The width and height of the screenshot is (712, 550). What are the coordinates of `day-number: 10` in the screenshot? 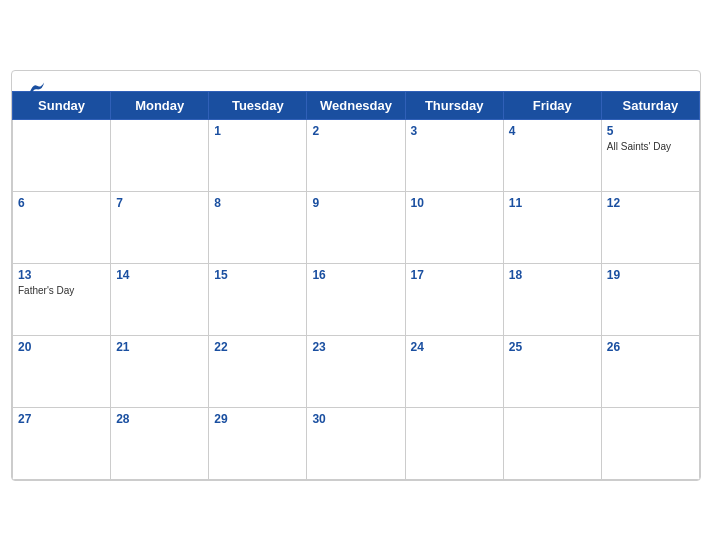 It's located at (454, 203).